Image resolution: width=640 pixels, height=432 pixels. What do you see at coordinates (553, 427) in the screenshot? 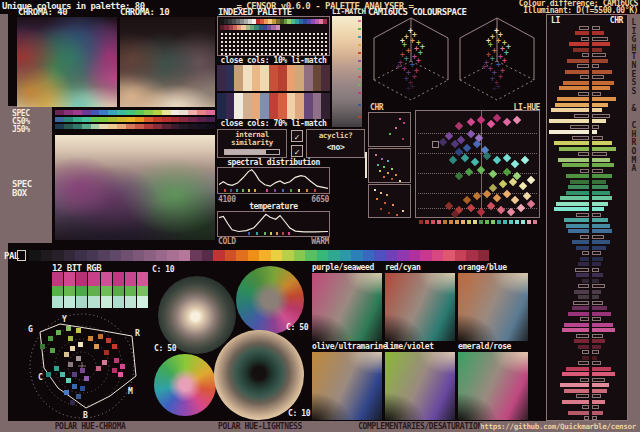
I see `github-url-link: https://github.com/Quickmarble/censor` at bounding box center [553, 427].